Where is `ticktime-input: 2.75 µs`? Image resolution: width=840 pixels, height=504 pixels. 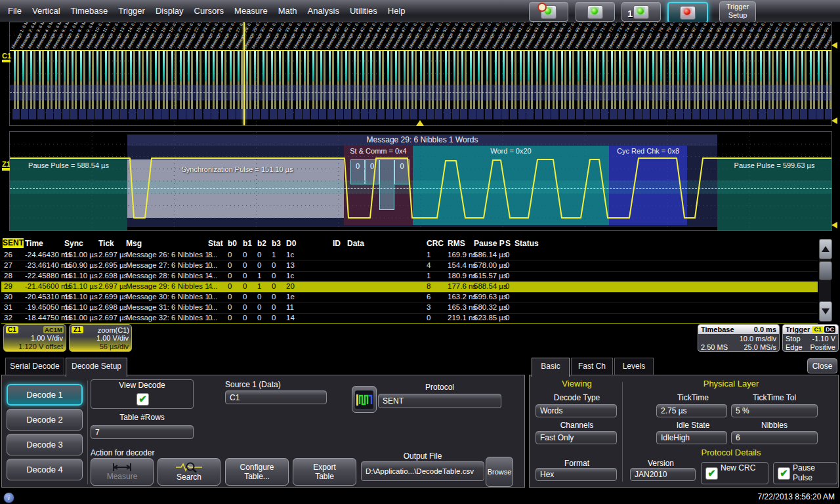
ticktime-input: 2.75 µs is located at coordinates (692, 411).